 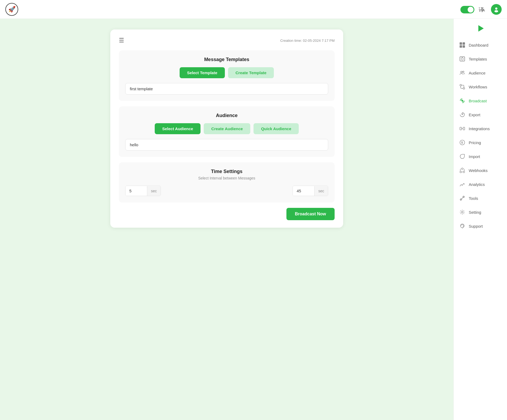 What do you see at coordinates (483, 9) in the screenshot?
I see `translate-icon: 译 A` at bounding box center [483, 9].